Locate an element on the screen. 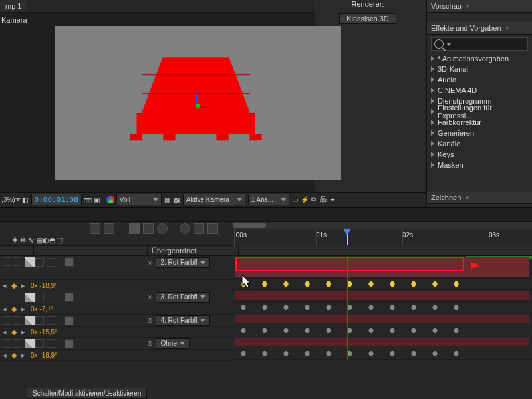 The image size is (532, 399). timecode-display: 0:00:01:08 is located at coordinates (57, 200).